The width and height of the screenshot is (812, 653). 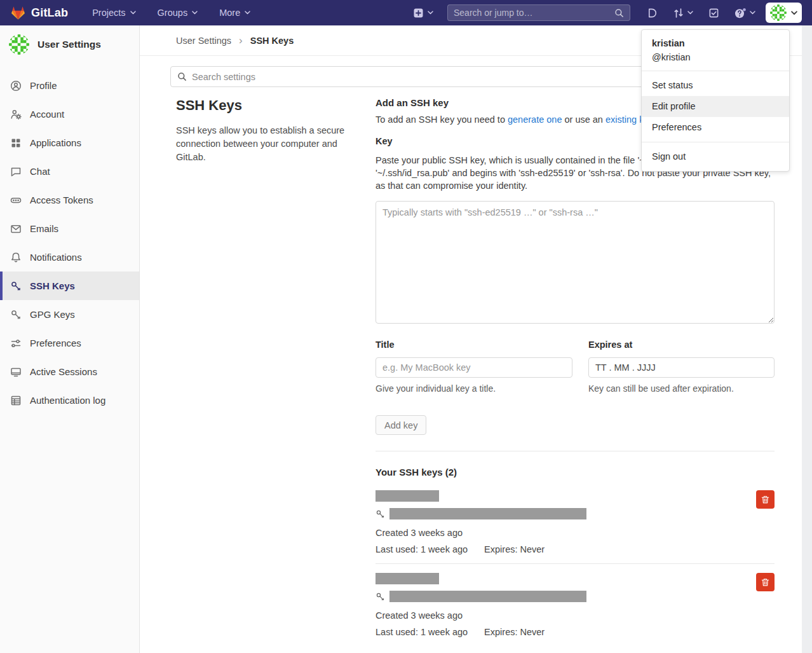 I want to click on page-description: SSH keys allow you to establish a secure…, so click(x=266, y=144).